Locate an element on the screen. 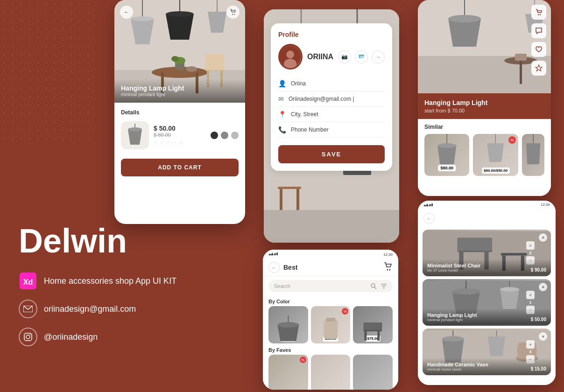 The image size is (564, 392). similar-item-2: % $80.00/$50.00 is located at coordinates (495, 155).